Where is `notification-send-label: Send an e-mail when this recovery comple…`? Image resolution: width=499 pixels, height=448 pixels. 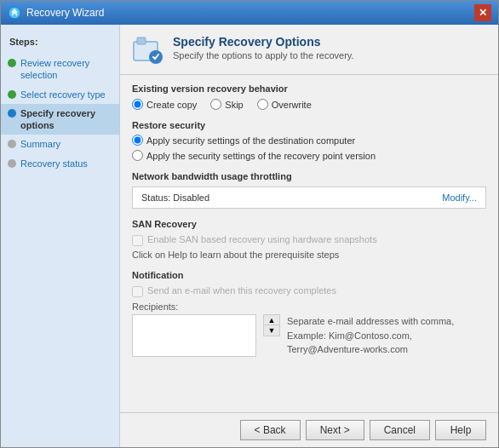 notification-send-label: Send an e-mail when this recovery comple… is located at coordinates (242, 290).